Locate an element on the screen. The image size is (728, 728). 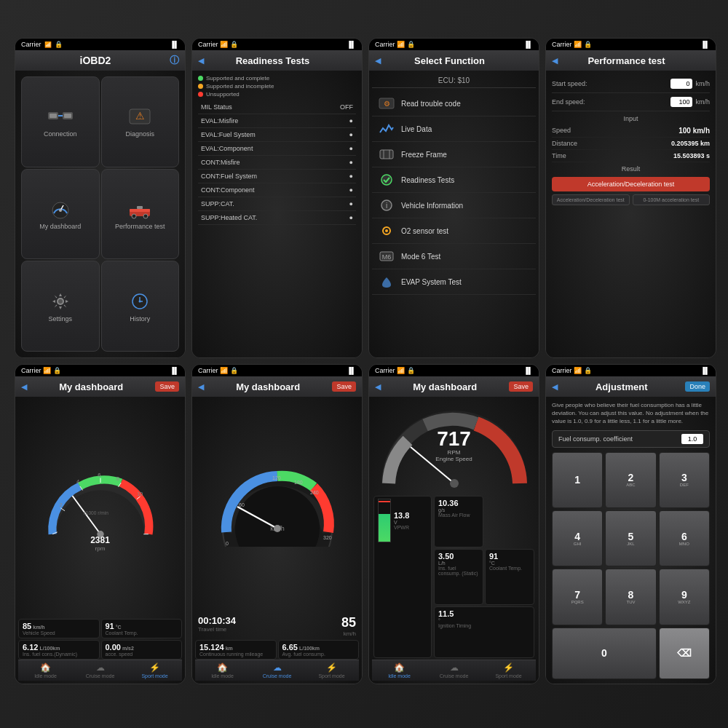
tab-cruise-2: ☁ Cruise mode is located at coordinates (277, 670).